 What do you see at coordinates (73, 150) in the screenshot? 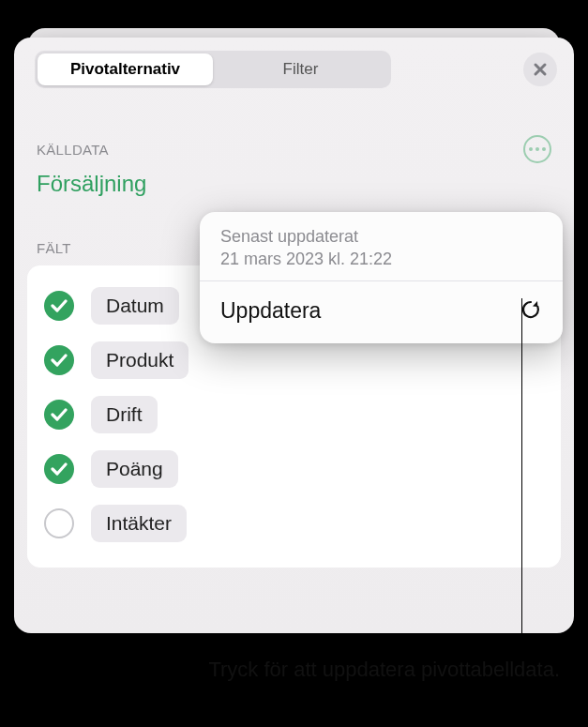
I see `source-data-label: KÄLLDATA` at bounding box center [73, 150].